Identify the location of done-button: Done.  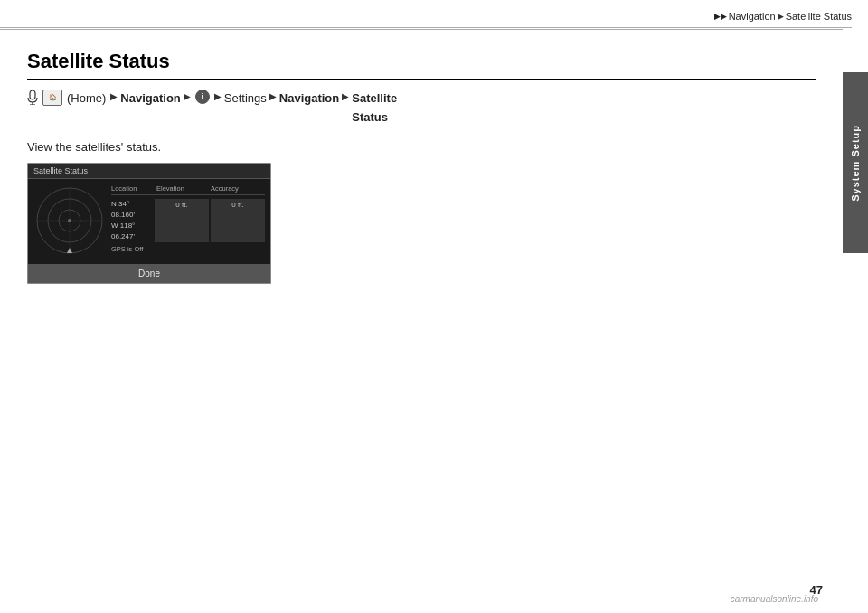
(149, 273).